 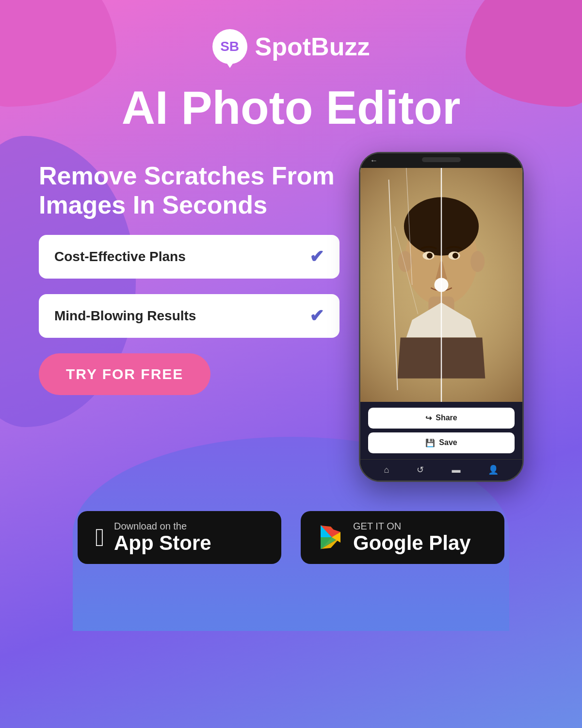 I want to click on profile-icon: 👤, so click(x=493, y=470).